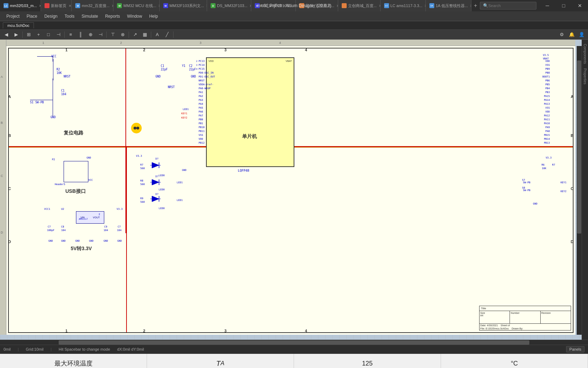  Describe the element at coordinates (32, 16) in the screenshot. I see `menu-place: Place` at that location.